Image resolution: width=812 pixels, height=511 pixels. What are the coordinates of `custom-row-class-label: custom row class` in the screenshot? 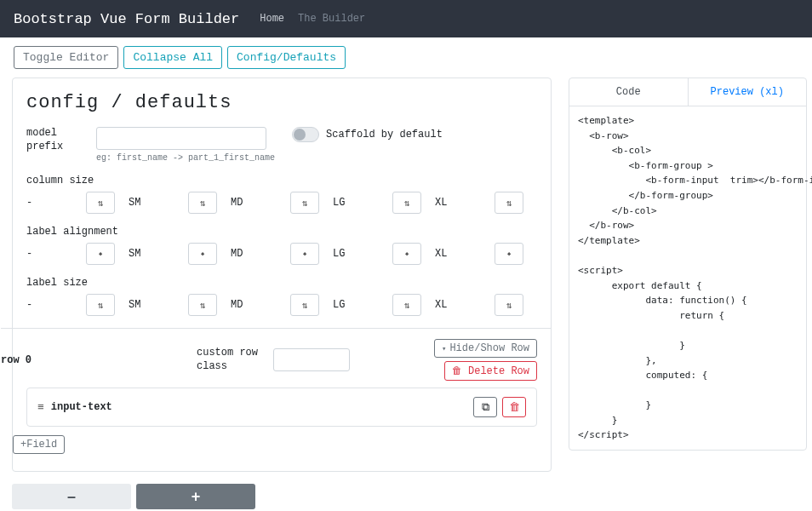 It's located at (235, 359).